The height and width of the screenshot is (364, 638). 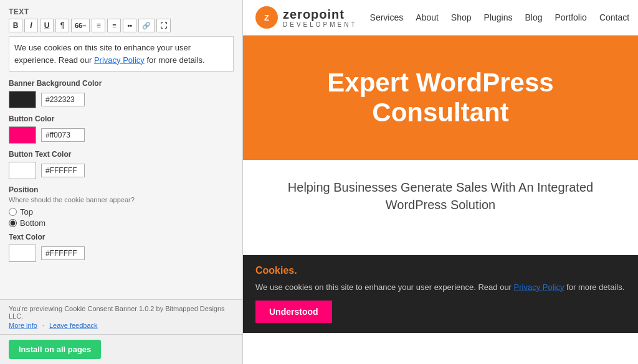 I want to click on logo-svg: Z, so click(x=267, y=17).